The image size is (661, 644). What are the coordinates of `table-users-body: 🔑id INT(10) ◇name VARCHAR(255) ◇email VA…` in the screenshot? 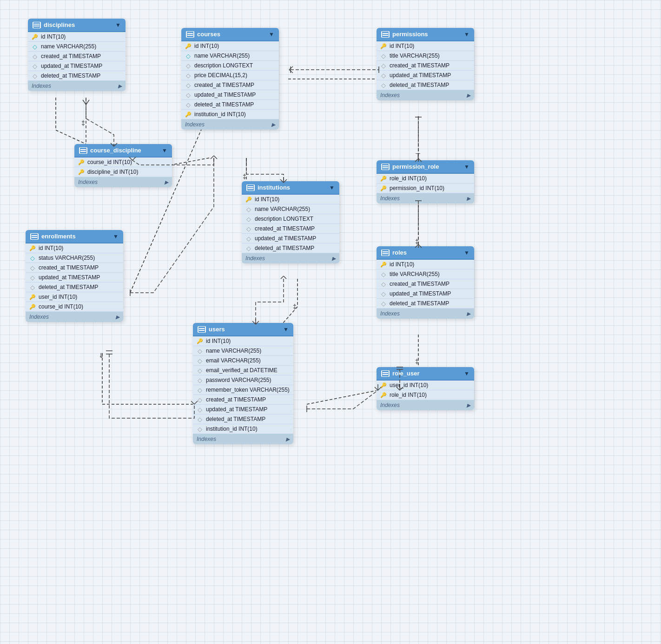 It's located at (243, 385).